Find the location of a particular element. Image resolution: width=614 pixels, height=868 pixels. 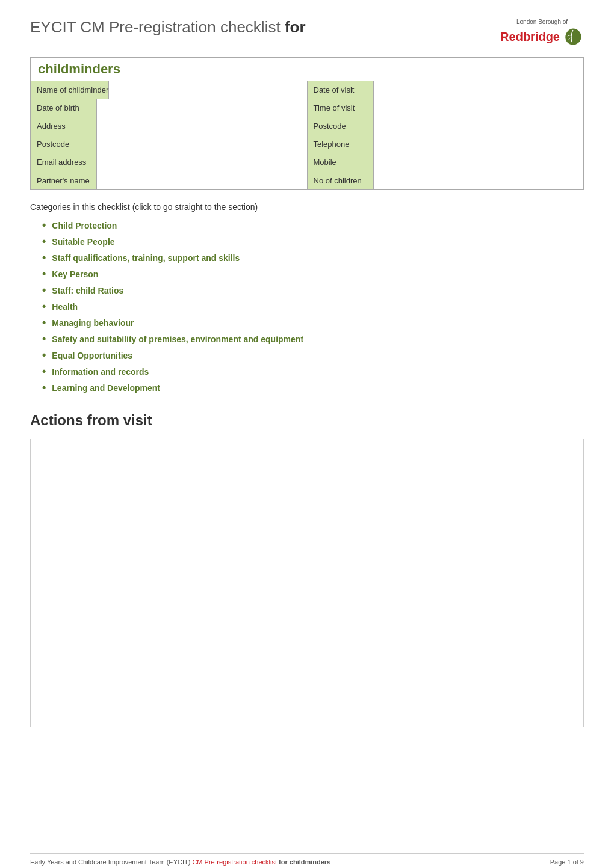

label-postcode: Postcode is located at coordinates (64, 144).